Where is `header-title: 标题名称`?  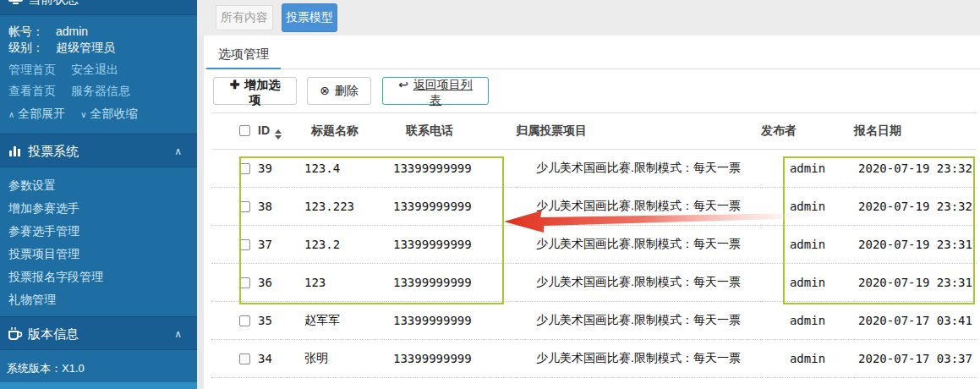 header-title: 标题名称 is located at coordinates (337, 132).